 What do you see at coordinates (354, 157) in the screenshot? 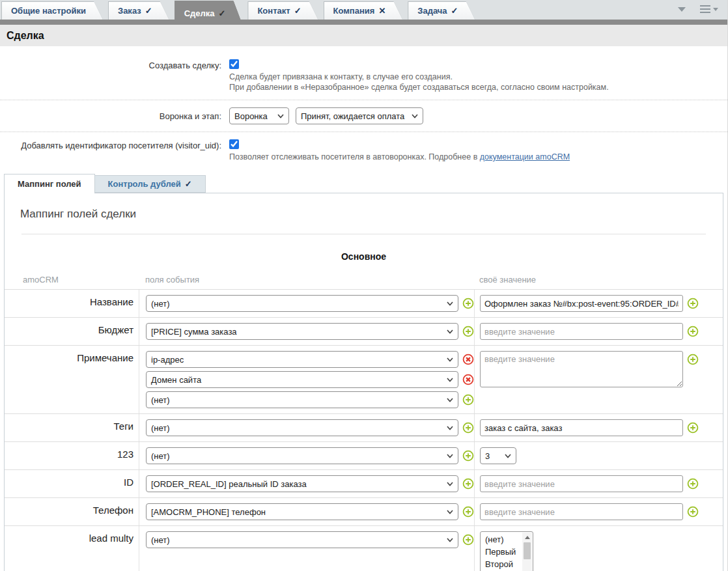
I see `visitor-uid-help-text: Позволяет отслеживать посетителя в автов…` at bounding box center [354, 157].